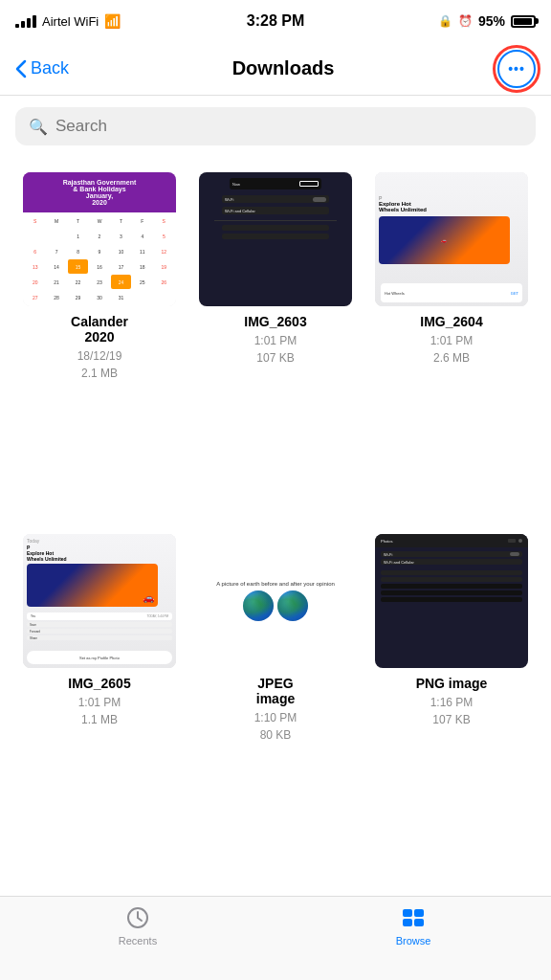  What do you see at coordinates (452, 322) in the screenshot?
I see `file-name: IMG_2604` at bounding box center [452, 322].